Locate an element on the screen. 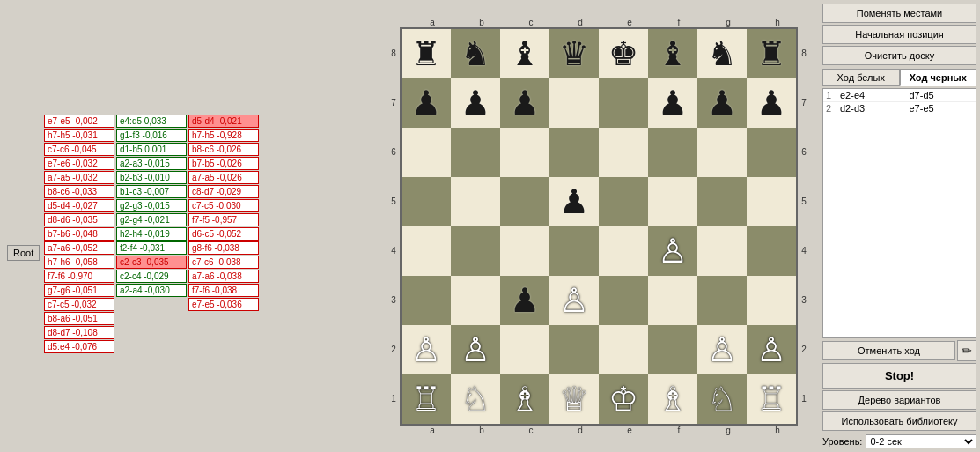 The image size is (980, 452). variants-tree-button: Дерево вариантов is located at coordinates (900, 400).